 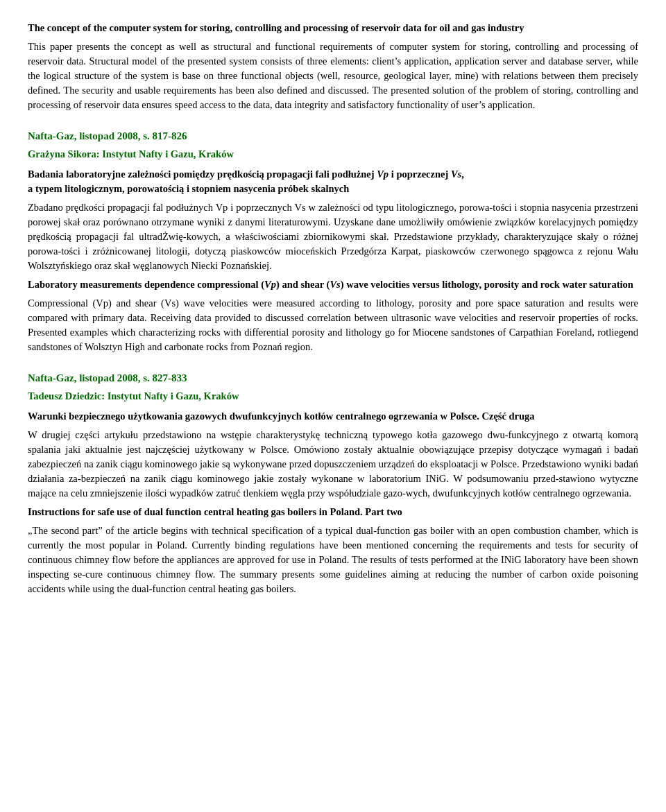 I want to click on article-2-title-en: Instructions for safe use of dual functi…, so click(x=333, y=512).